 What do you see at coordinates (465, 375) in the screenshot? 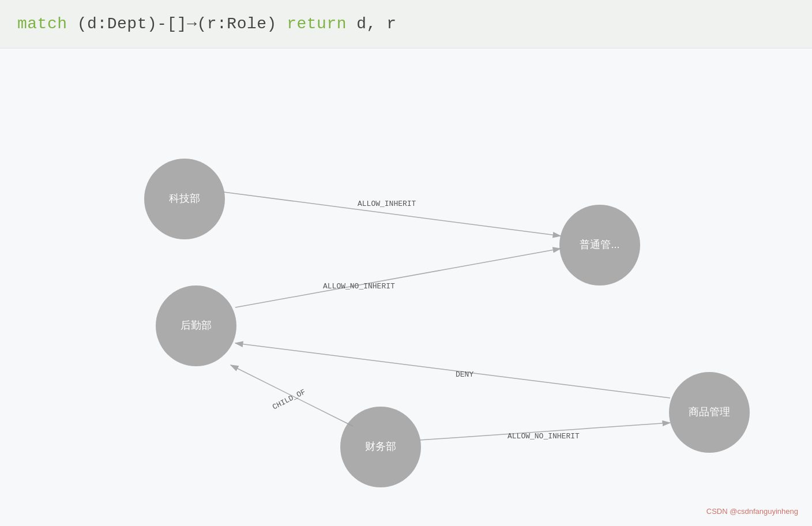
I see `edge-label-deny: DENY` at bounding box center [465, 375].